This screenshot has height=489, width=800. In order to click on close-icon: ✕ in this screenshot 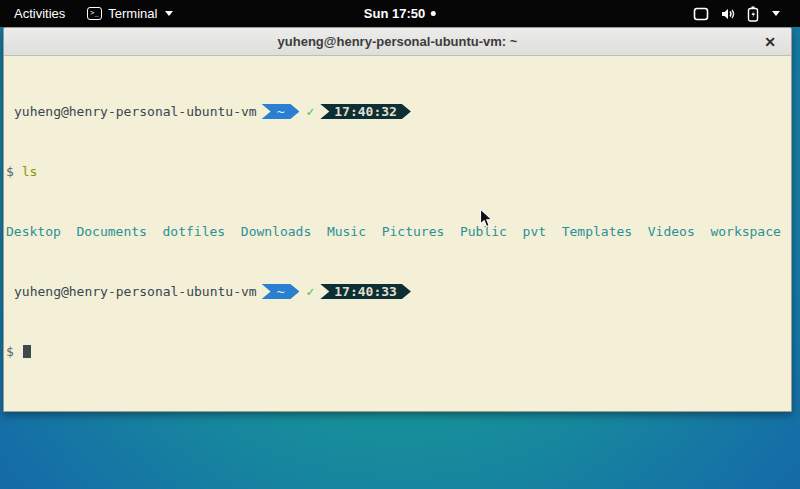, I will do `click(770, 42)`.